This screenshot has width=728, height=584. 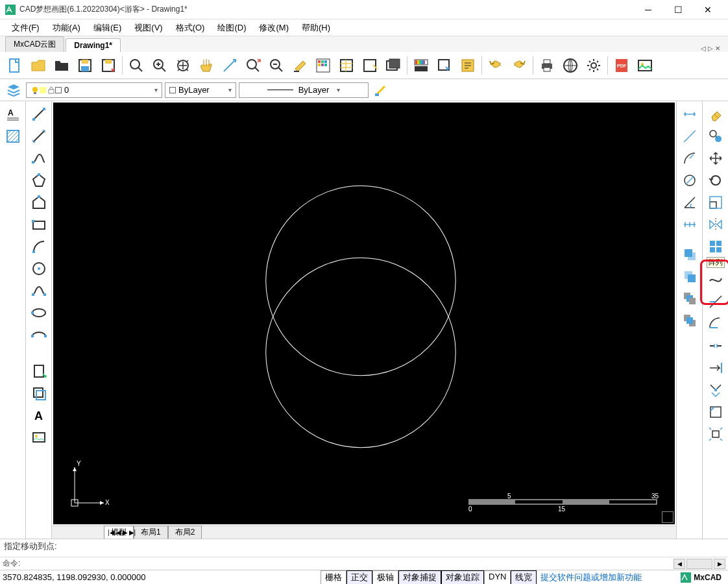 What do you see at coordinates (39, 158) in the screenshot?
I see `polyline-button` at bounding box center [39, 158].